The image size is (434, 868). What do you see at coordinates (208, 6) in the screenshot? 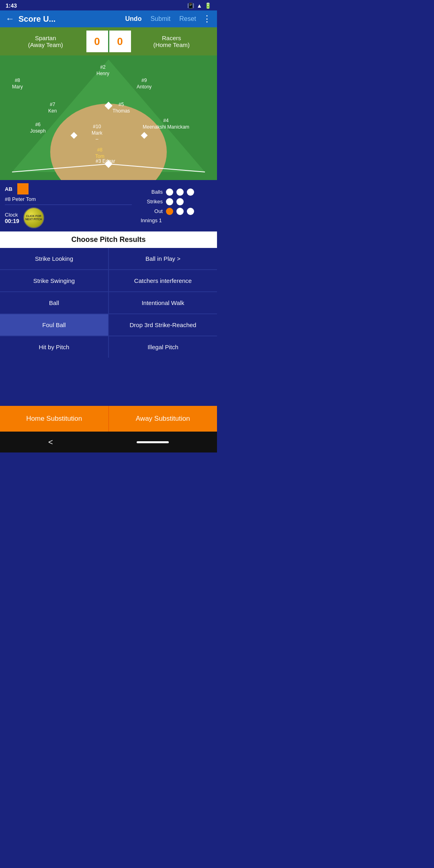
I see `battery-icon: 🔋` at bounding box center [208, 6].